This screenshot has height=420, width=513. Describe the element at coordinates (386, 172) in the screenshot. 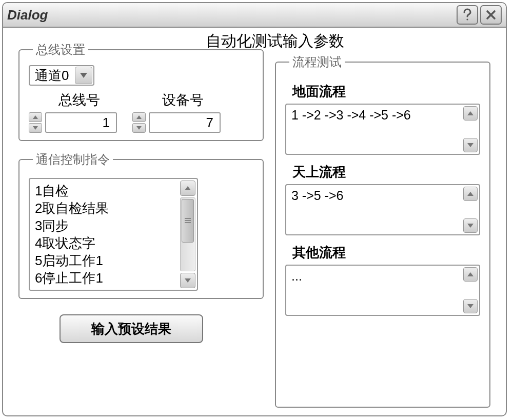

I see `sky-flow-label: 天上流程` at that location.